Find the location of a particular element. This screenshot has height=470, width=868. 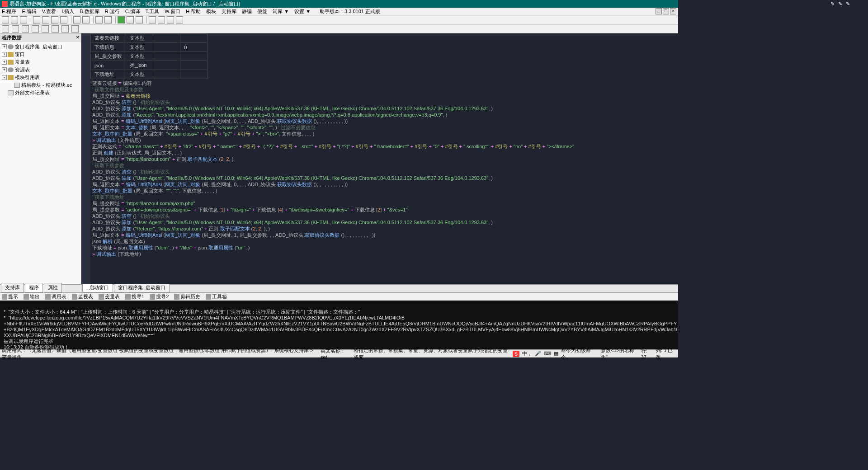

comment-icon is located at coordinates (108, 20).